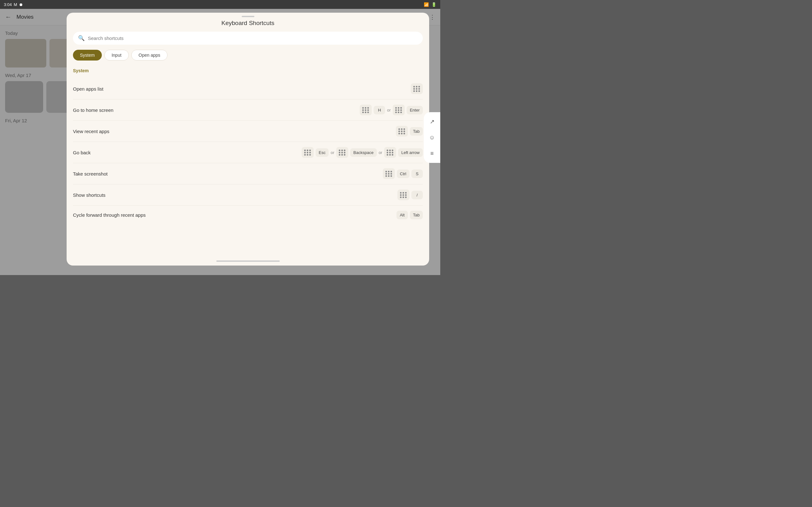  What do you see at coordinates (21, 5) in the screenshot?
I see `record-icon: ⏺` at bounding box center [21, 5].